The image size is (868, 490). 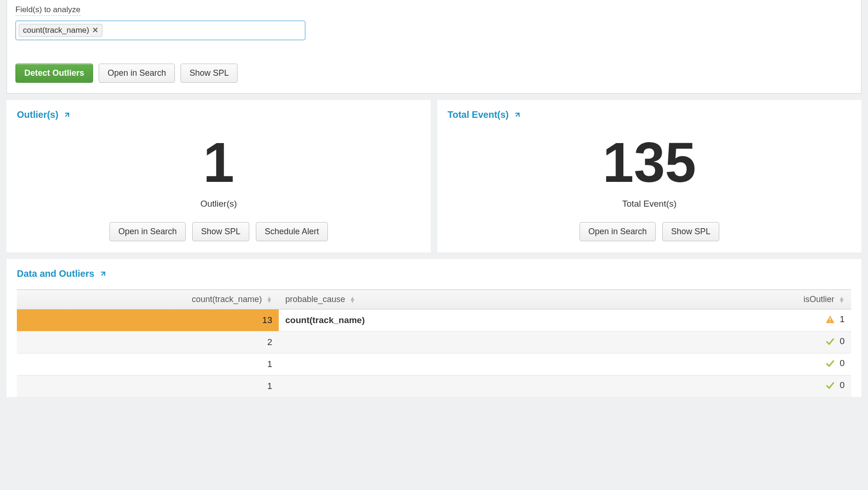 What do you see at coordinates (221, 232) in the screenshot?
I see `outliers-show-spl-button: Show SPL` at bounding box center [221, 232].